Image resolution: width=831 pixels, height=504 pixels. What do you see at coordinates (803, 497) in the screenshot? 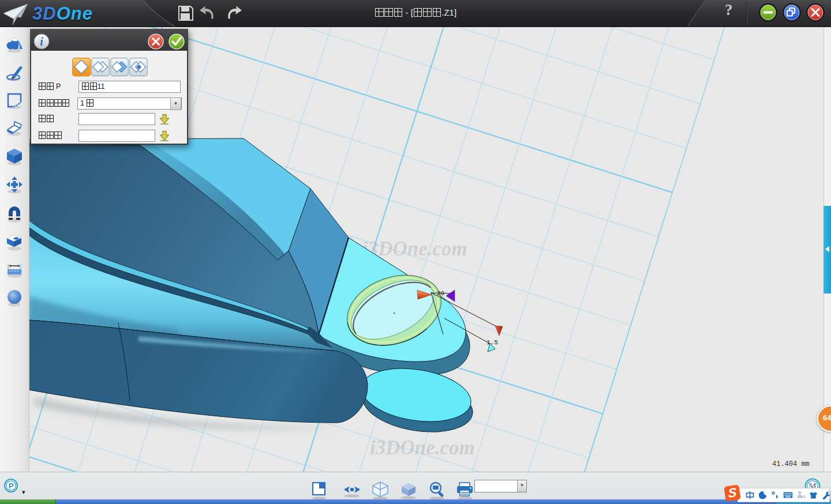
I see `svg-text: 14` at bounding box center [803, 497].